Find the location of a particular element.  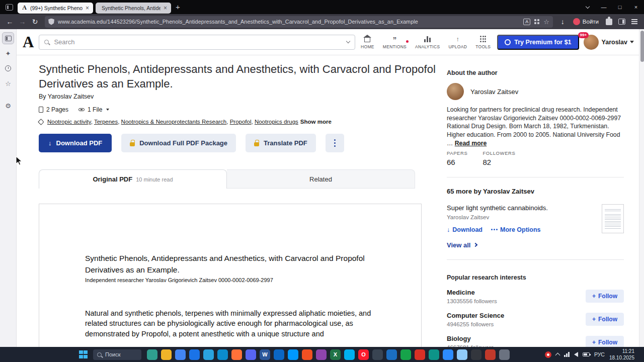

user-menu: 99+ Yaroslav is located at coordinates (609, 42).